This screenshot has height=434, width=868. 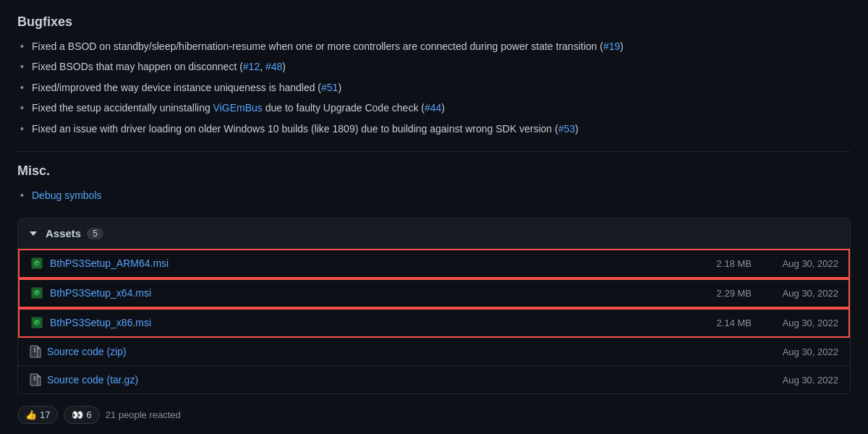 I want to click on asset-link-x86: BthPS3Setup_x86.msi, so click(x=101, y=323).